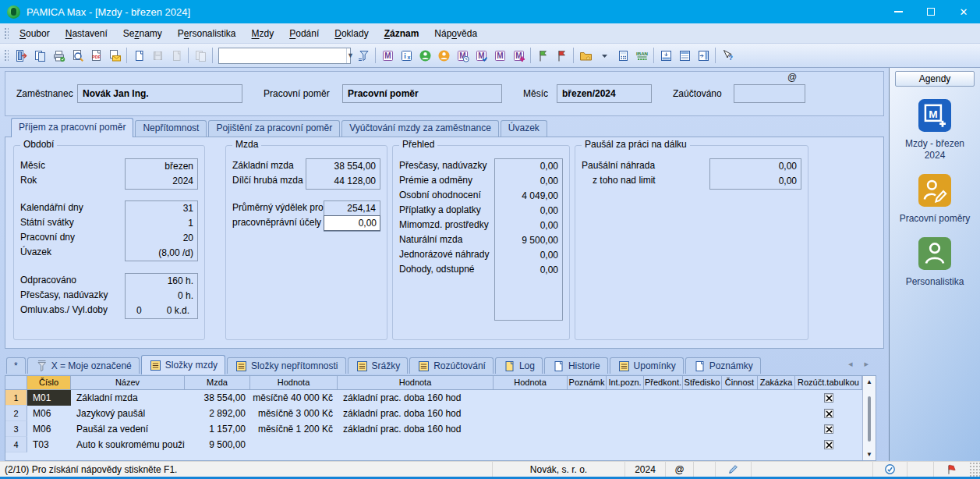 This screenshot has height=479, width=980. I want to click on panel-detail-icon, so click(685, 55).